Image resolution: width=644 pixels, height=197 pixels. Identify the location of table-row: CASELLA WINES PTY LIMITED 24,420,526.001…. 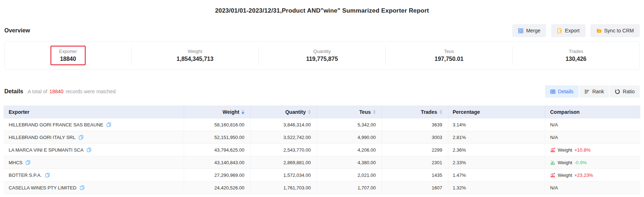
(322, 188).